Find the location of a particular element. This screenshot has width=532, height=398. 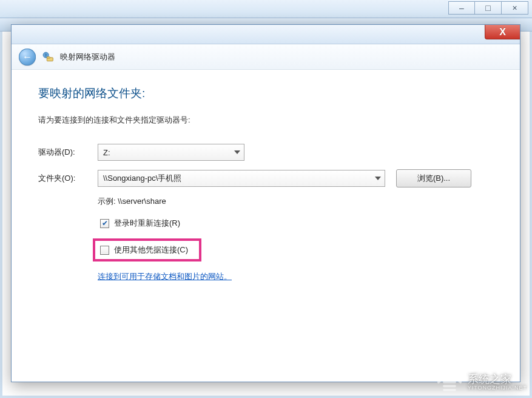

parent-close-button: × is located at coordinates (515, 8).